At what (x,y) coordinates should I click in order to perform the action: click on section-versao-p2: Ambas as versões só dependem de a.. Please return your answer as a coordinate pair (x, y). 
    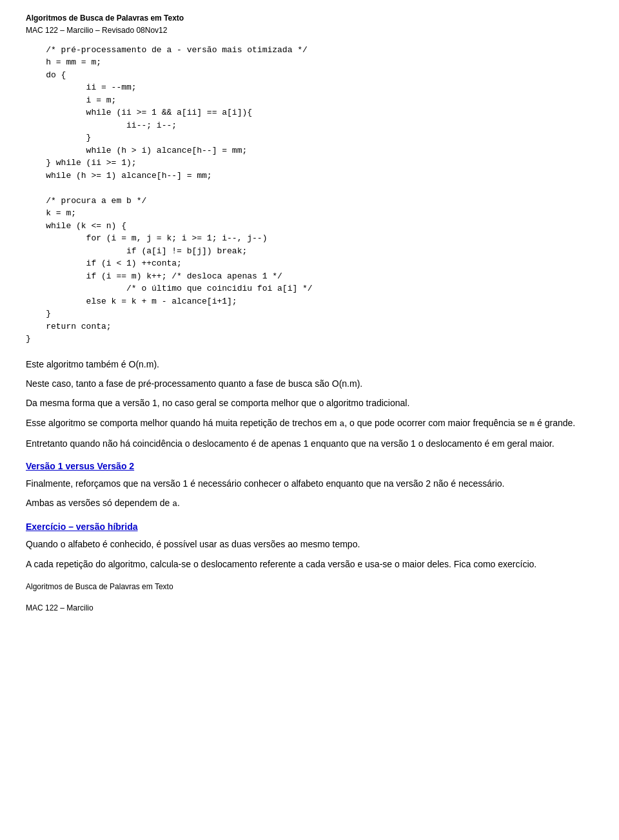
    Looking at the image, I should click on (310, 503).